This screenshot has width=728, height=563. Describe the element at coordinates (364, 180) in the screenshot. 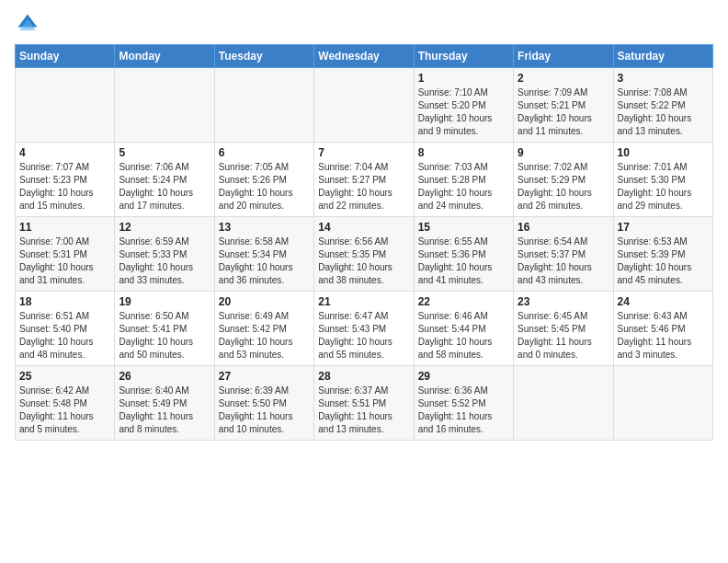

I see `calendar-week-2: 4Sunrise: 7:07 AMSunset: 5:23 PMDaylight…` at that location.